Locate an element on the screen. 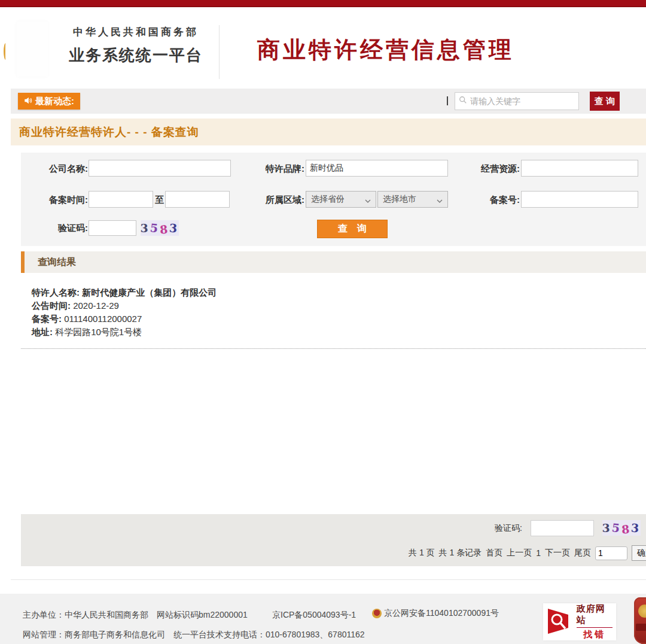  results-header-title: 查询结果 is located at coordinates (57, 262).